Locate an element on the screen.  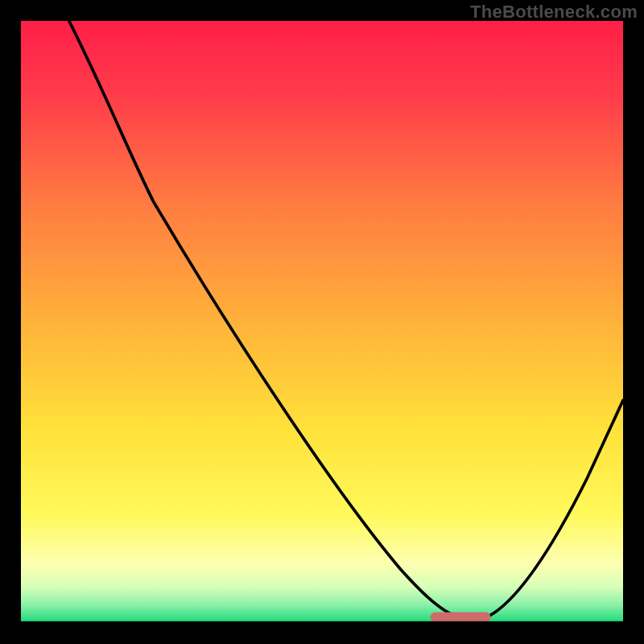
watermark-text: TheBottleneck.com is located at coordinates (554, 12).